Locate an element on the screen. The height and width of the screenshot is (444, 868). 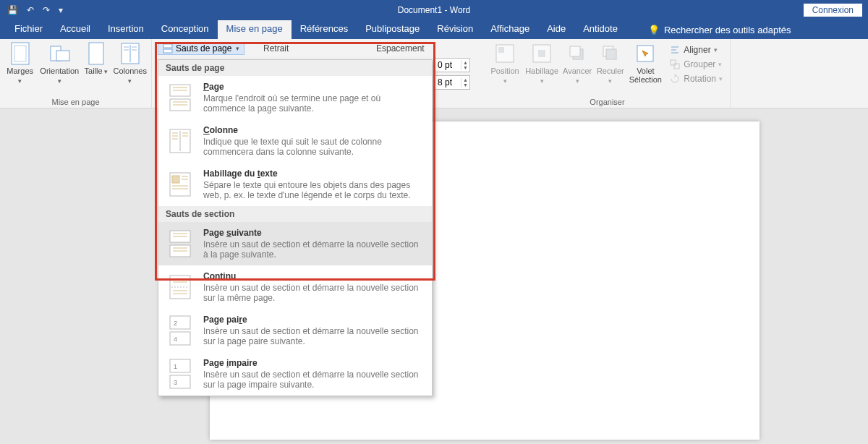
margins-icon is located at coordinates (20, 54).